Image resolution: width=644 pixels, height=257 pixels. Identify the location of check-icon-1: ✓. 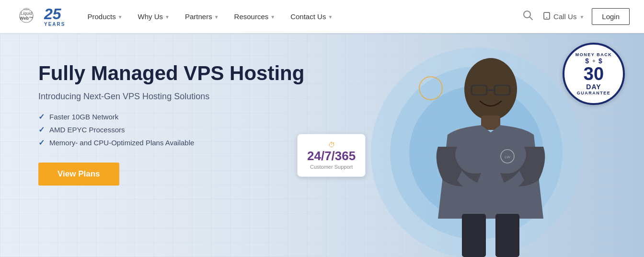
(41, 117).